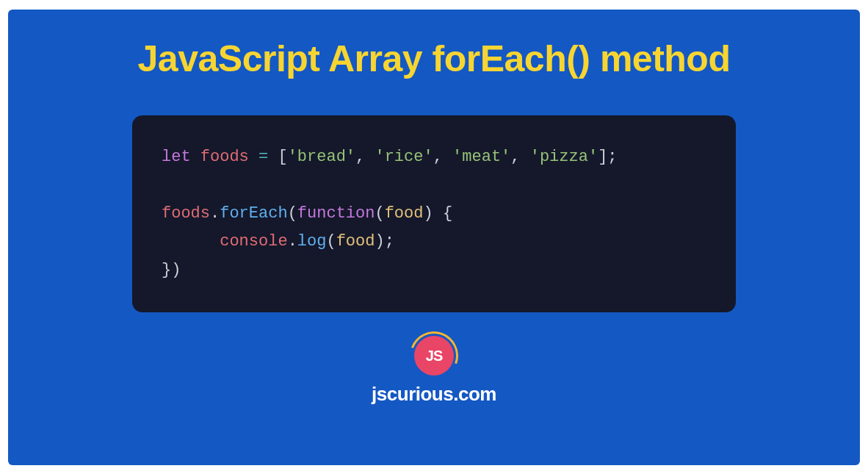  What do you see at coordinates (282, 157) in the screenshot?
I see `code-token-punc: [` at bounding box center [282, 157].